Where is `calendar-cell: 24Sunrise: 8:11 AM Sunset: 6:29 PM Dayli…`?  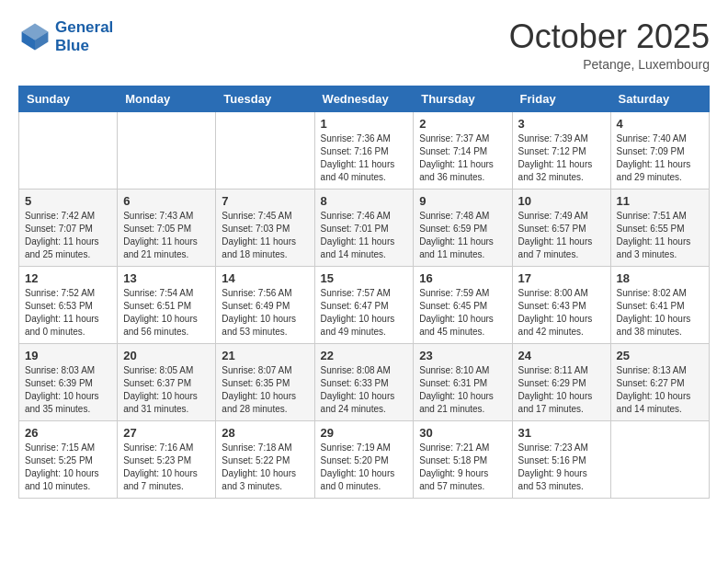 calendar-cell: 24Sunrise: 8:11 AM Sunset: 6:29 PM Dayli… is located at coordinates (561, 382).